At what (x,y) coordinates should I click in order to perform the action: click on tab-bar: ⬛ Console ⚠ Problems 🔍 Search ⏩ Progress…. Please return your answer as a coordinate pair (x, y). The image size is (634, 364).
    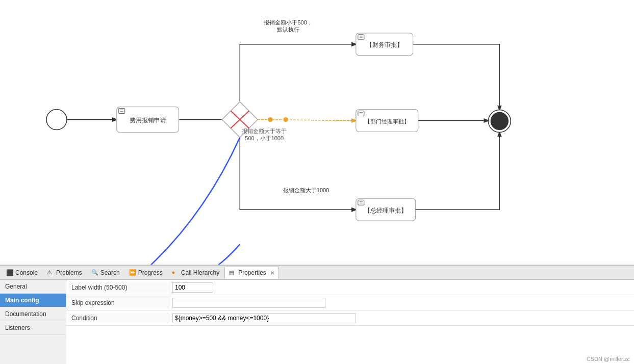
    Looking at the image, I should click on (317, 273).